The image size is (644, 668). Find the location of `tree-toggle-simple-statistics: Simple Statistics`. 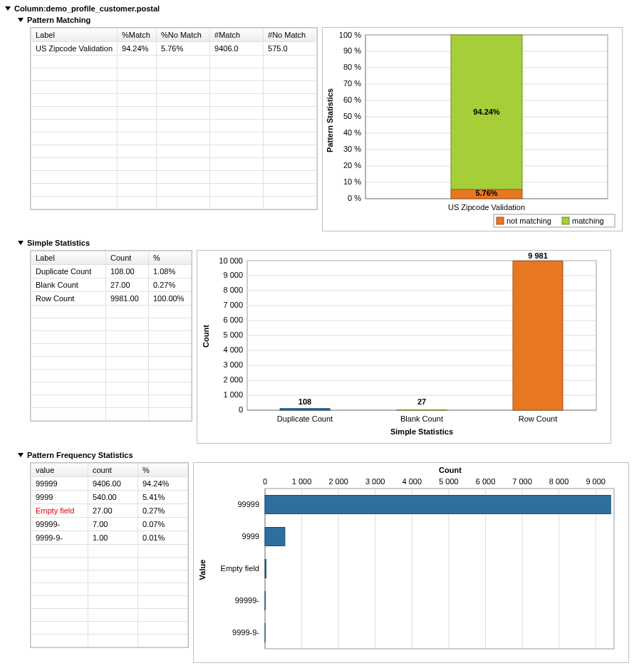

tree-toggle-simple-statistics: Simple Statistics is located at coordinates (328, 243).